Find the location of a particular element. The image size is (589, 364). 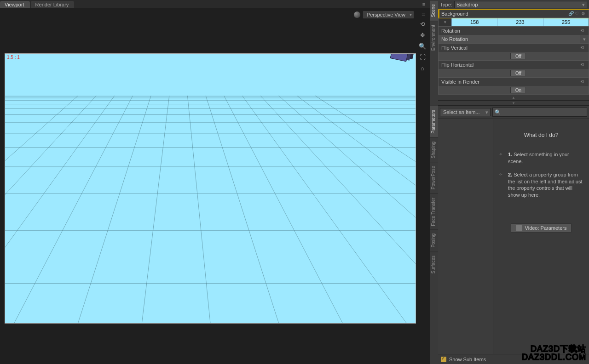

vtab-environment: Environment is located at coordinates (434, 38).